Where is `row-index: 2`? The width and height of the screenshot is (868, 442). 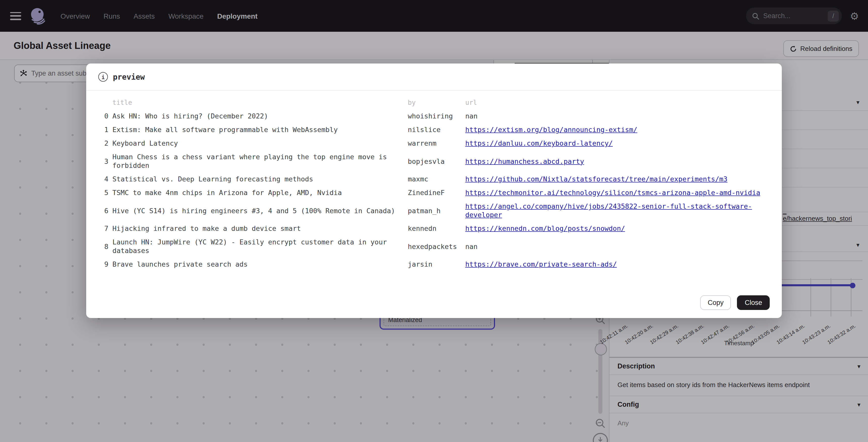
row-index: 2 is located at coordinates (107, 144).